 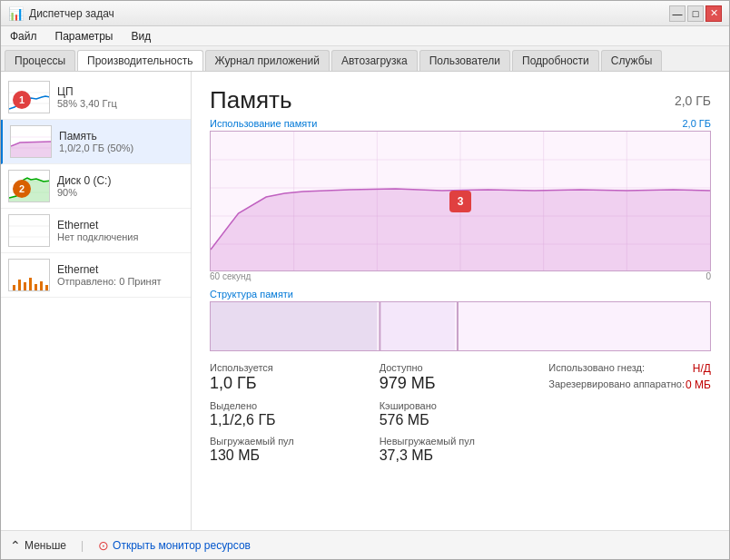 What do you see at coordinates (465, 60) in the screenshot?
I see `tab-users: Пользователи` at bounding box center [465, 60].